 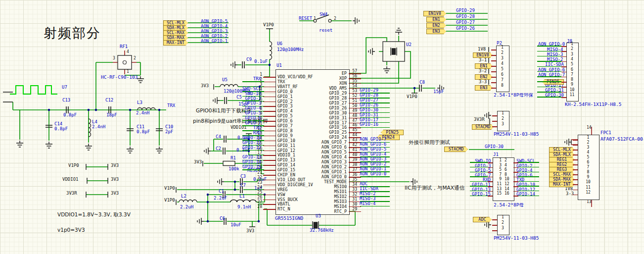 I want to click on net-label-gpio-12: GPIO-12, so click(x=244, y=148).